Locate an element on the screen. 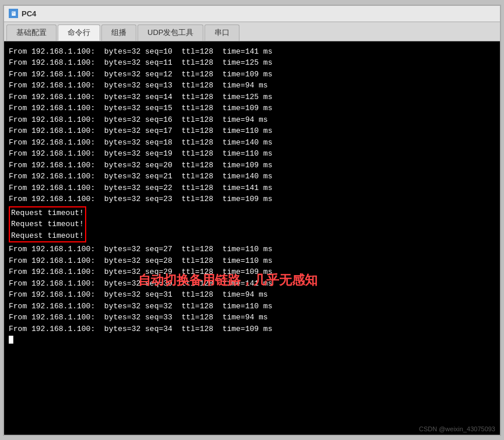 This screenshot has width=504, height=440. terminal-line: From 192.168.1.100: bytes=32 seq=33 ttl=… is located at coordinates (252, 318).